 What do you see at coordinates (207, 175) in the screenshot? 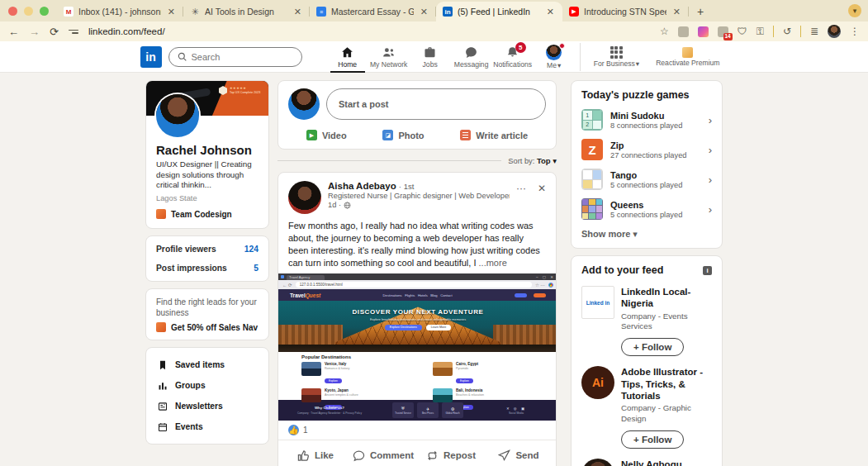
I see `profile-headline: UI/UX Designer || Creating design soluti…` at bounding box center [207, 175].